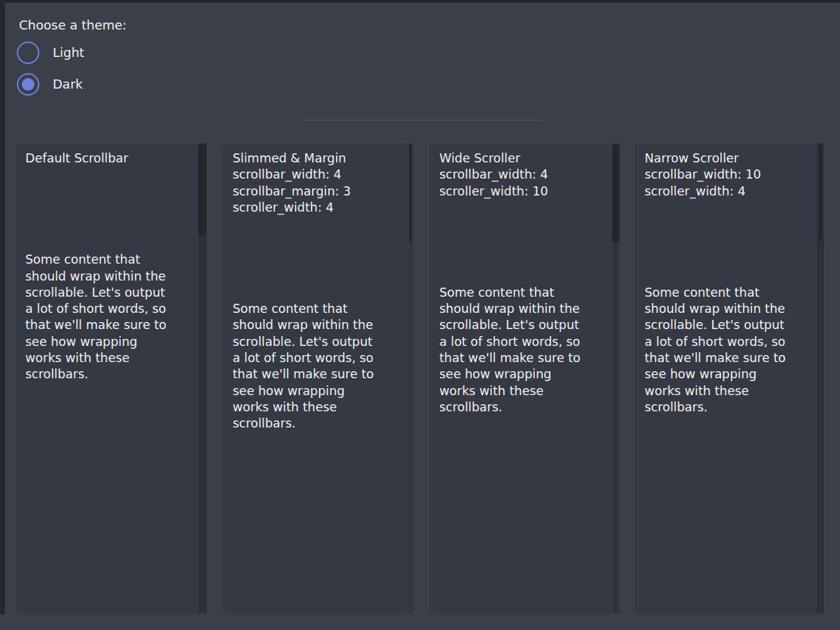  I want to click on radio-selected-dot, so click(28, 84).